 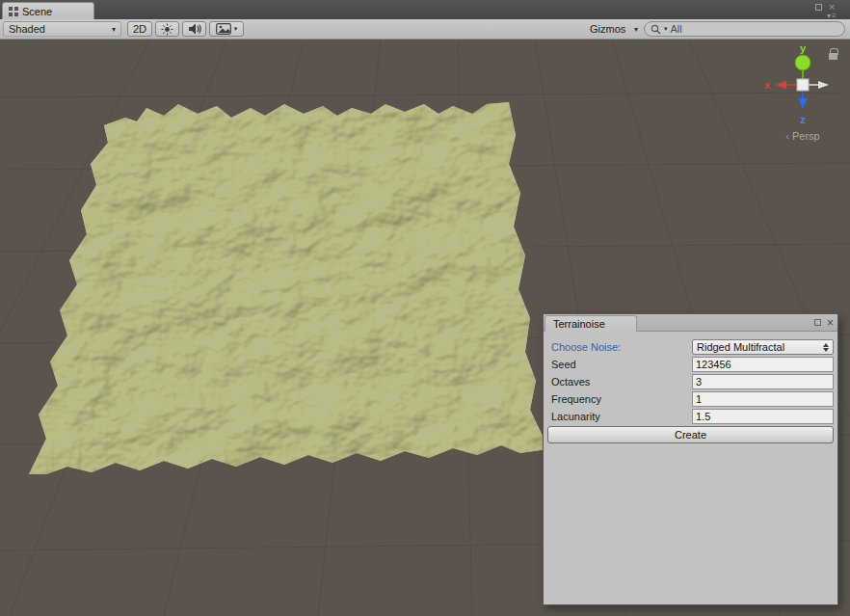 I want to click on window-controls: × ▾≡, so click(x=830, y=11).